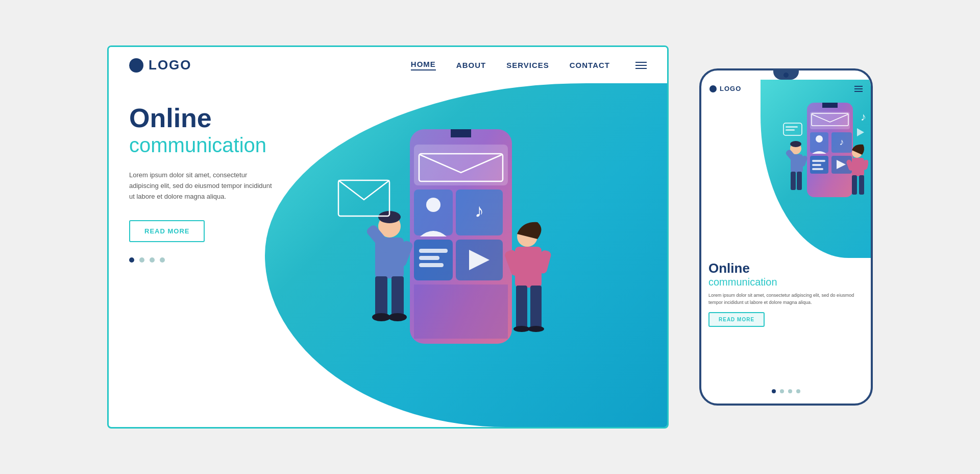 The width and height of the screenshot is (980, 474). I want to click on hero-title-main: Online, so click(216, 118).